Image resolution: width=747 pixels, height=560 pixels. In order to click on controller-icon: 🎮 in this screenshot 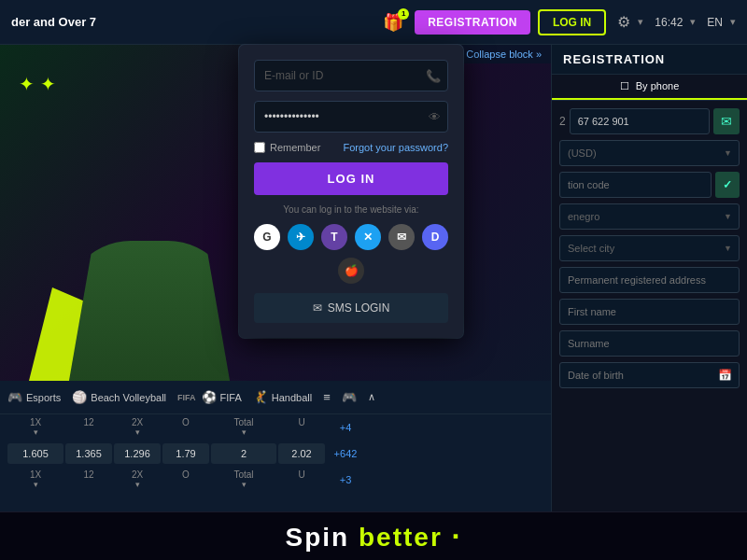, I will do `click(349, 398)`.